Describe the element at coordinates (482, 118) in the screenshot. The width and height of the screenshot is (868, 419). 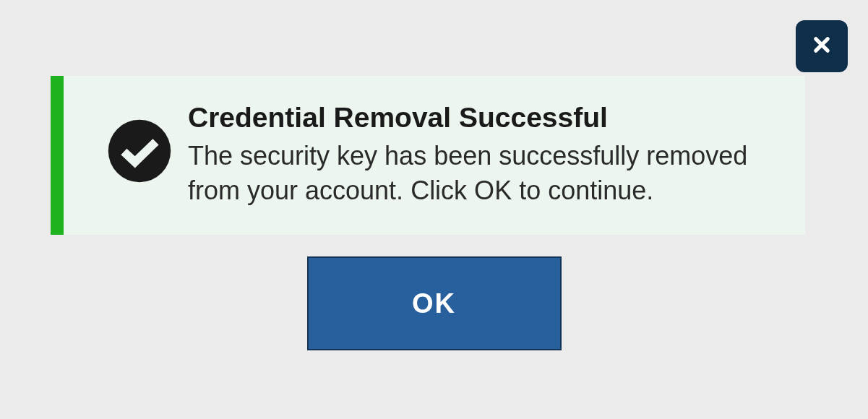
I see `alert-title: Credential Removal Successful` at that location.